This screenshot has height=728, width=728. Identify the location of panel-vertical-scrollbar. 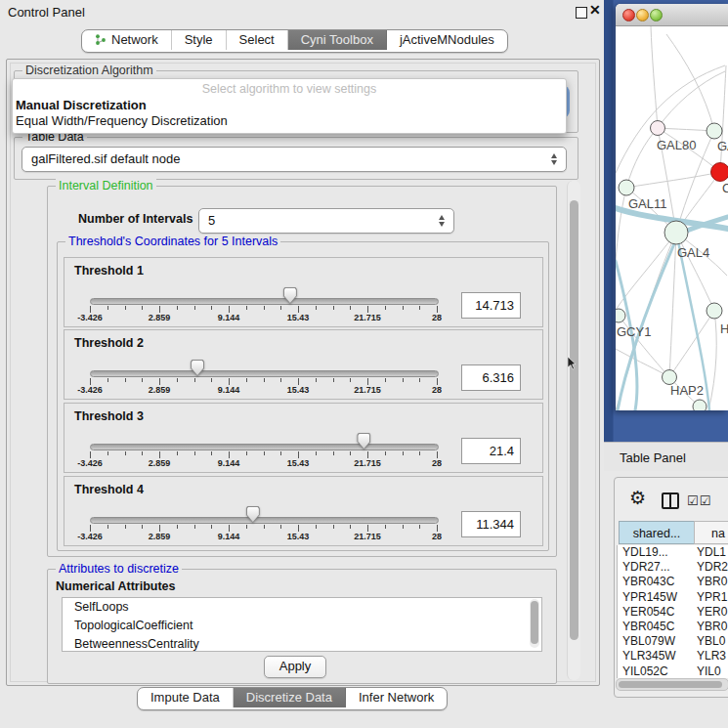
(574, 430).